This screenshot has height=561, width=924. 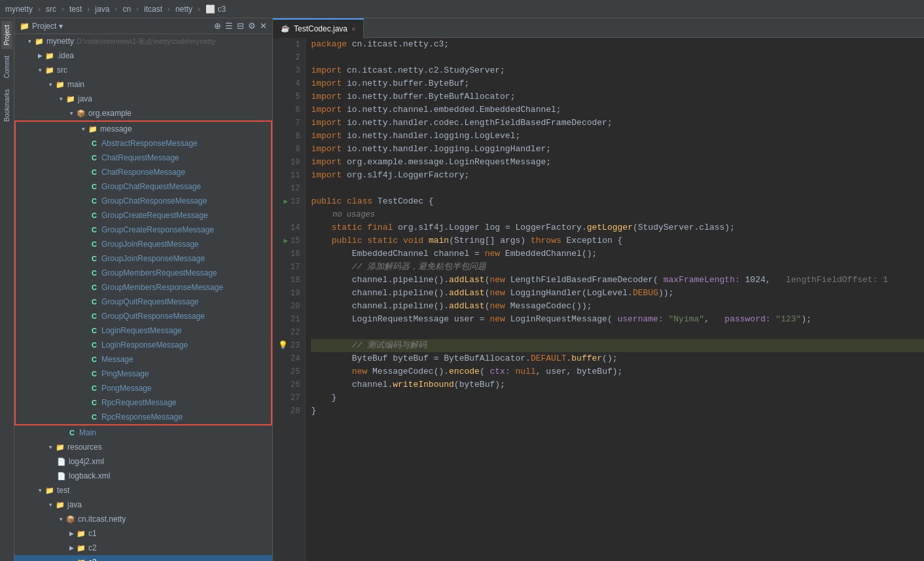 What do you see at coordinates (143, 331) in the screenshot?
I see `tree-item-LoginRequestMessage: C LoginRequestMessage` at bounding box center [143, 331].